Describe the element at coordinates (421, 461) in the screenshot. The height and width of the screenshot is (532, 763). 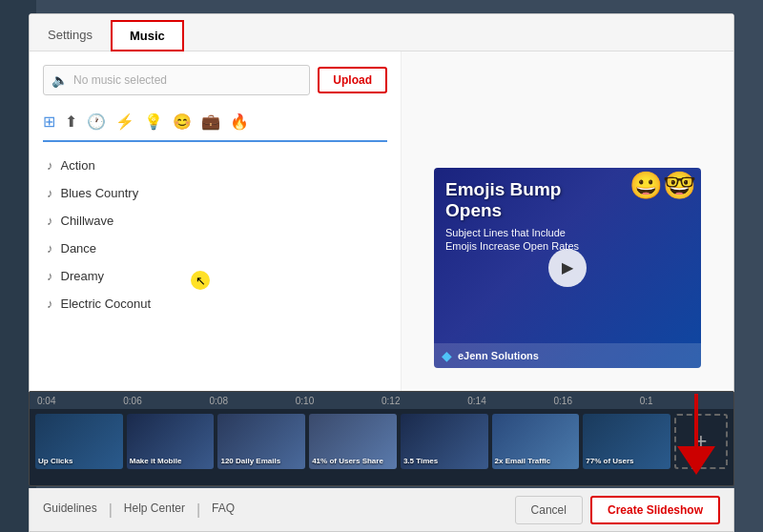
I see `clip-label: 3.5 Times` at that location.